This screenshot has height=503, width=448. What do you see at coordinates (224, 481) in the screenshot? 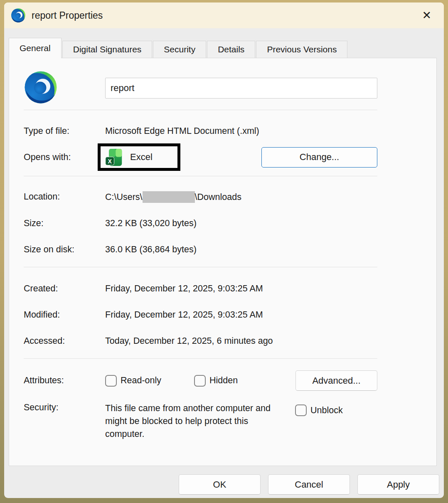
I see `dialog-footer: OK Cancel Apply` at bounding box center [224, 481].